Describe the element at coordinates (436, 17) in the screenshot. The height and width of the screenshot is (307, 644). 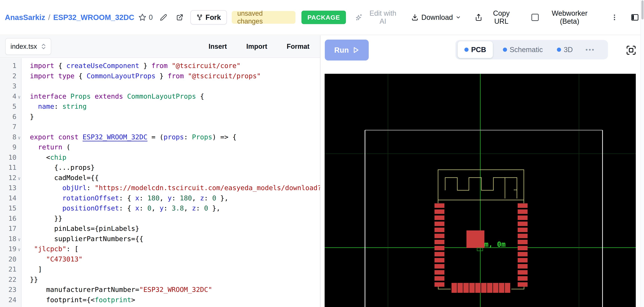
I see `download-button: Download` at that location.